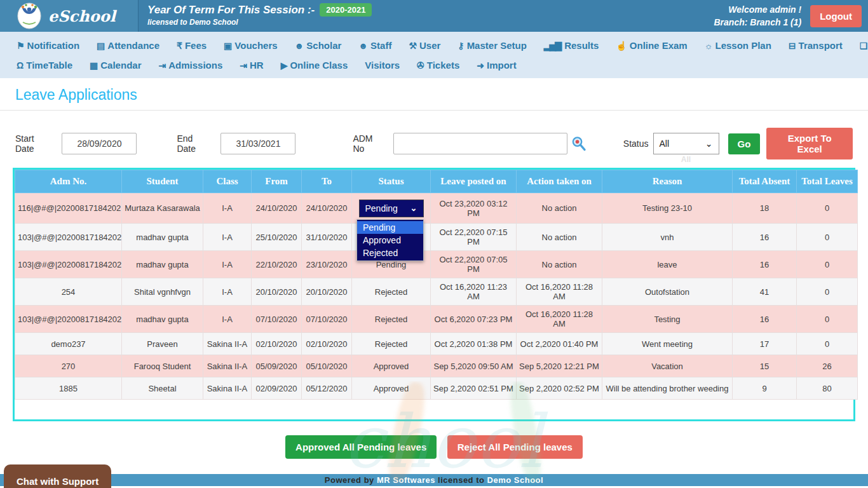 This screenshot has height=488, width=868. Describe the element at coordinates (667, 208) in the screenshot. I see `cell-reason: Testing 23-10` at that location.